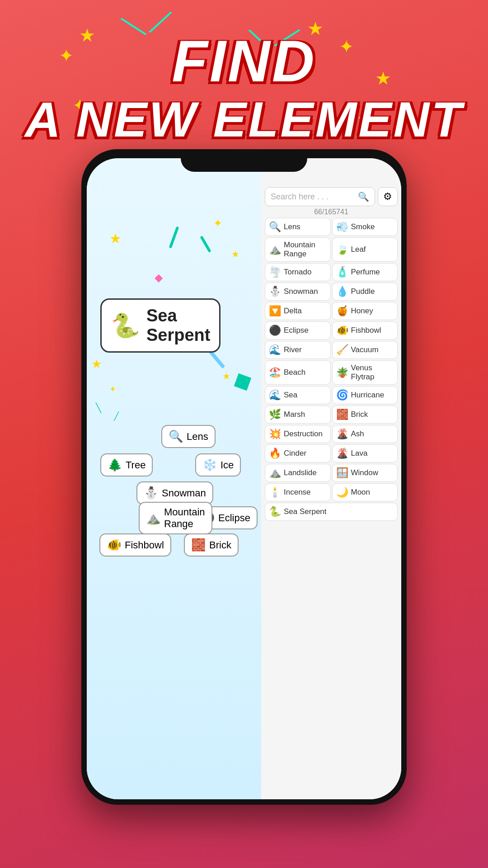  Describe the element at coordinates (343, 373) in the screenshot. I see `venus-flytrap-icon: 🪴` at that location.